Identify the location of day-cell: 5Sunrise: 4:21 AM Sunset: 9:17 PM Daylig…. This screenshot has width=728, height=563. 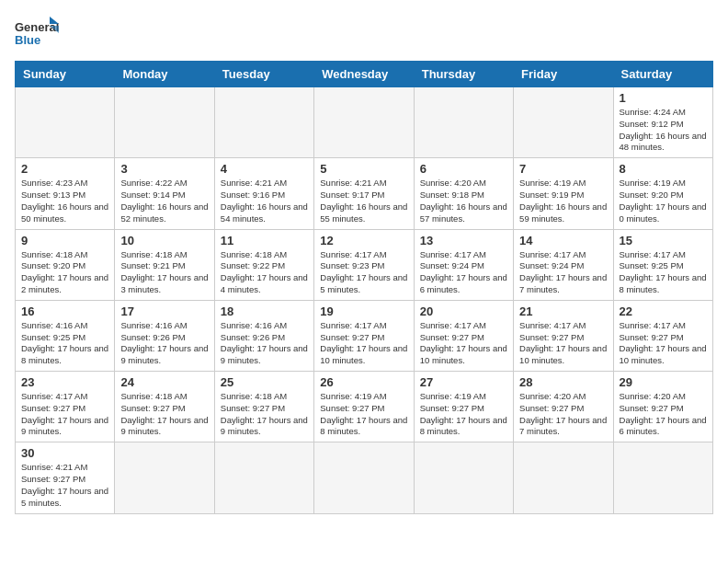
(364, 193).